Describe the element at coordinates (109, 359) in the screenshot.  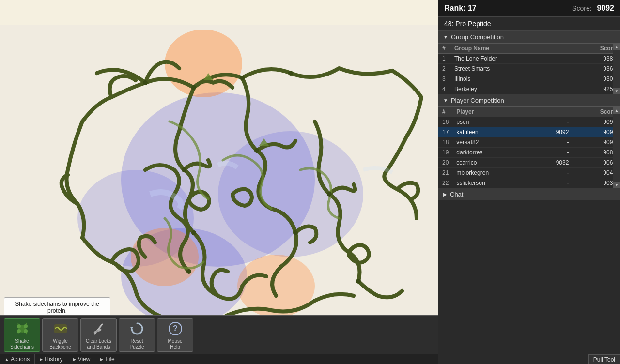
I see `file-label: File` at that location.